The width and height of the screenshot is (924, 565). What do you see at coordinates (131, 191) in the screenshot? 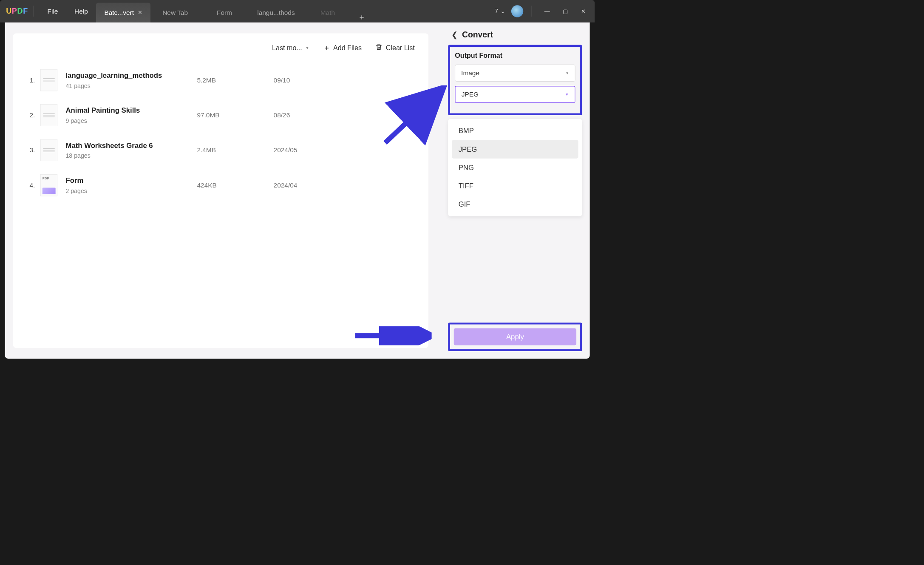
I see `file-pages: 2 pages` at bounding box center [131, 191].